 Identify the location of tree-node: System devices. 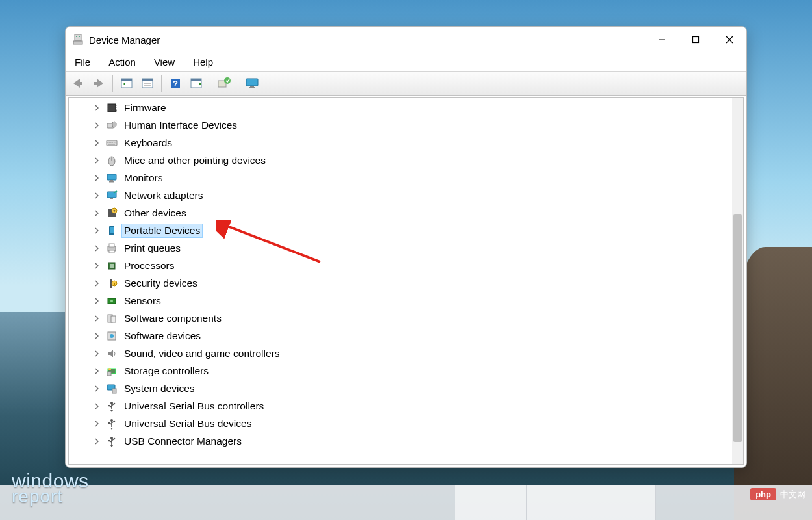
(400, 389).